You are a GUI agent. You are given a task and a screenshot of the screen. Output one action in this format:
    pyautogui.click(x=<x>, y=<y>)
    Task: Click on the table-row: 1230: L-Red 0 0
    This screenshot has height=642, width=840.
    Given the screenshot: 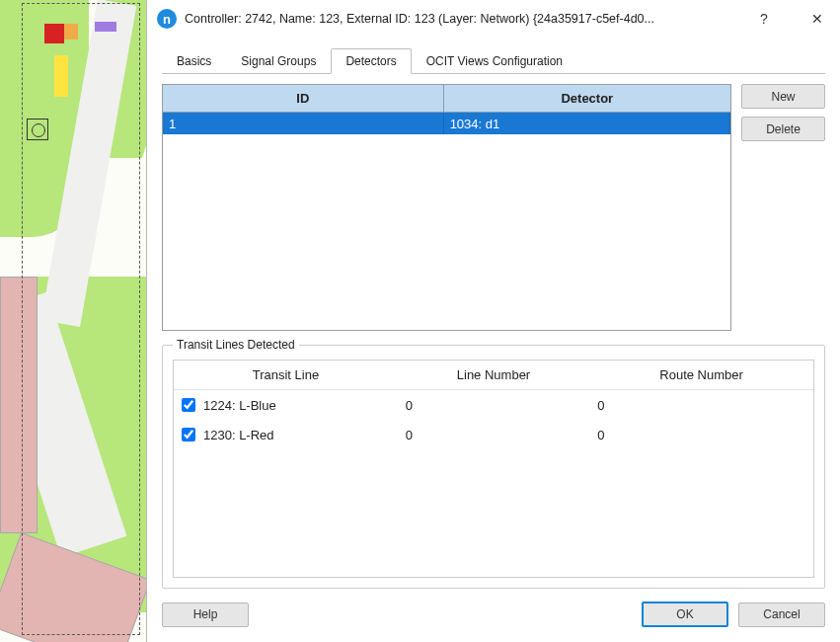 What is the action you would take?
    pyautogui.click(x=494, y=435)
    